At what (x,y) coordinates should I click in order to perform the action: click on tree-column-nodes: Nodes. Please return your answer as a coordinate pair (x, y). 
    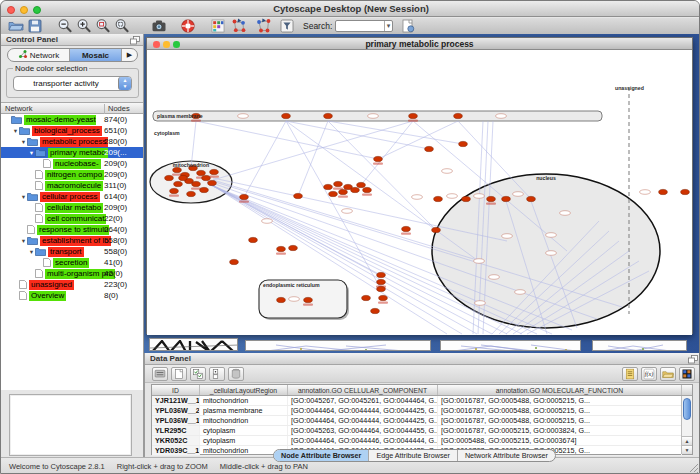
    Looking at the image, I should click on (117, 109).